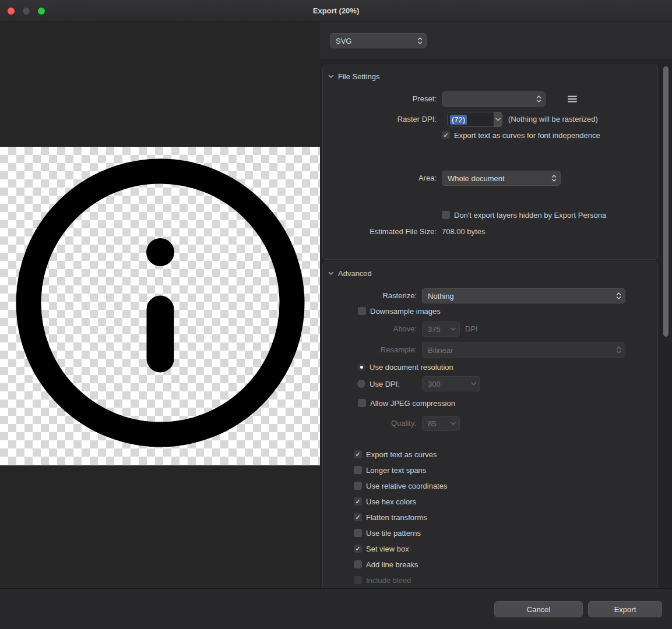 The image size is (672, 629). Describe the element at coordinates (380, 232) in the screenshot. I see `estimated-size-label: Estimated File Size:` at that location.